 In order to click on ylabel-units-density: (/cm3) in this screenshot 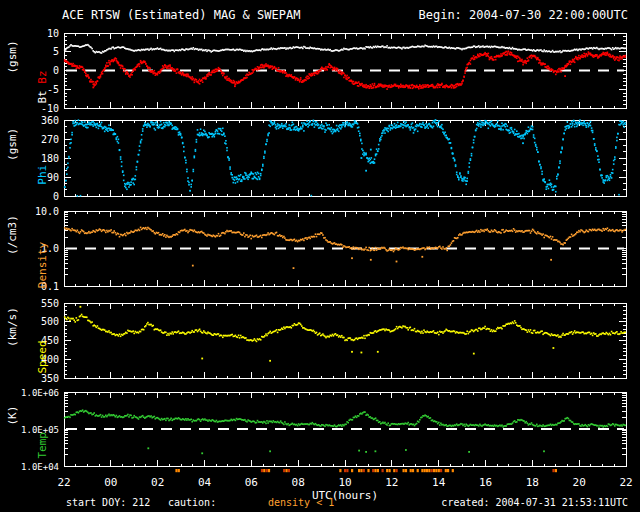, I will do `click(12, 235)`.